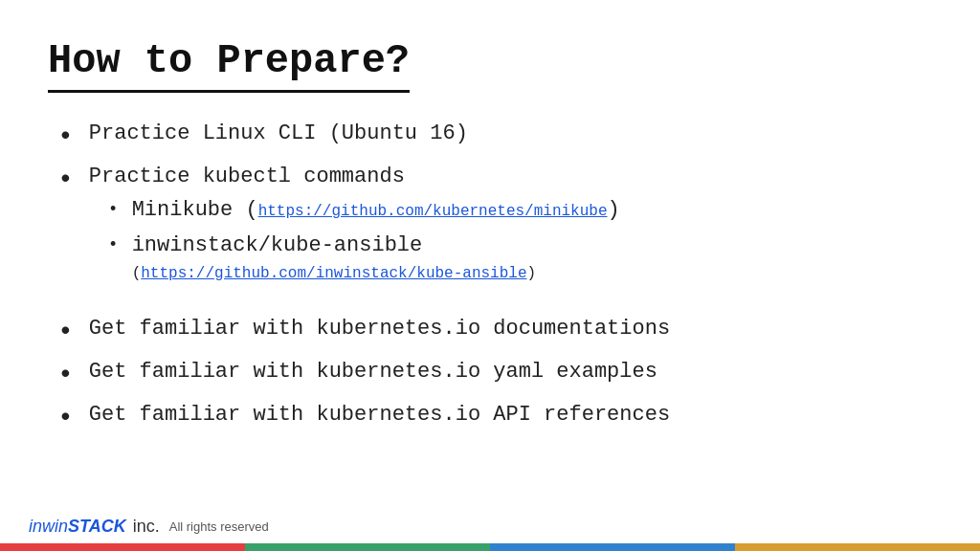 The height and width of the screenshot is (551, 980). I want to click on kube-ansible-label: inwinstack/kube-ansible, so click(278, 245).